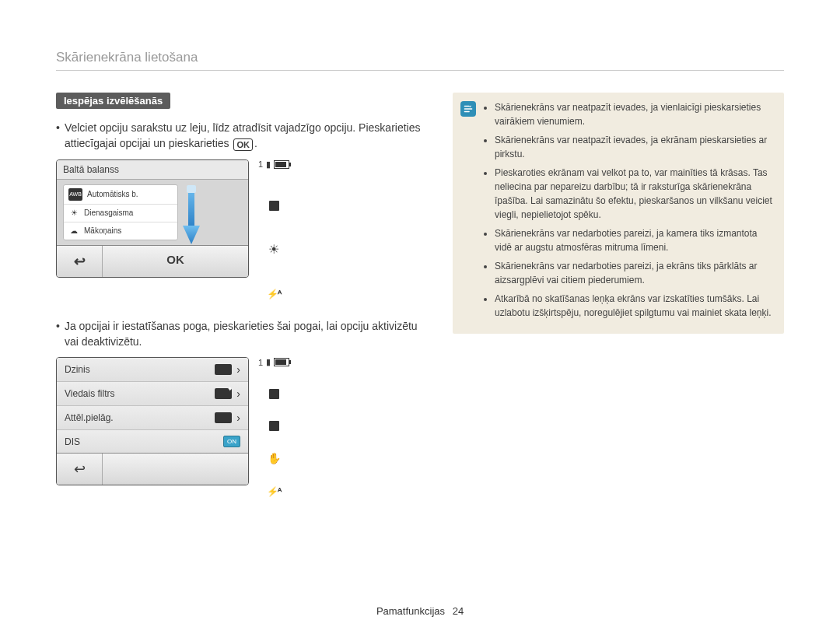 This screenshot has height=634, width=840. Describe the element at coordinates (152, 219) in the screenshot. I see `white-balance-panel: Baltā balanss AWB Automātisks b. ☀ Diena…` at that location.